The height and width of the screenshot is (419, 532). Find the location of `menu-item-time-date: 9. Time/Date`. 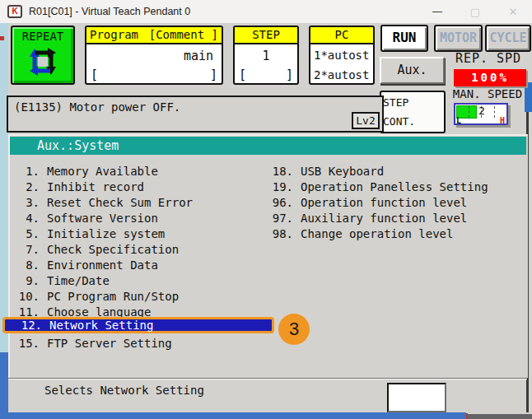

menu-item-time-date: 9. Time/Date is located at coordinates (143, 282).